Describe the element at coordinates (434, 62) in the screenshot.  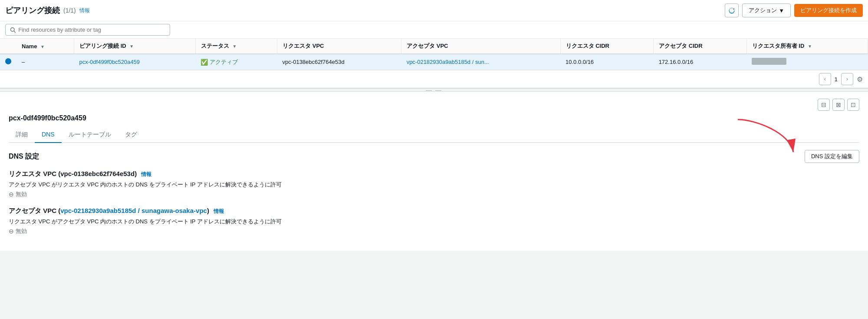
I see `table-row: – pcx-0df499f0bc520a459 ✅ アクティブ vpc-0138…` at that location.